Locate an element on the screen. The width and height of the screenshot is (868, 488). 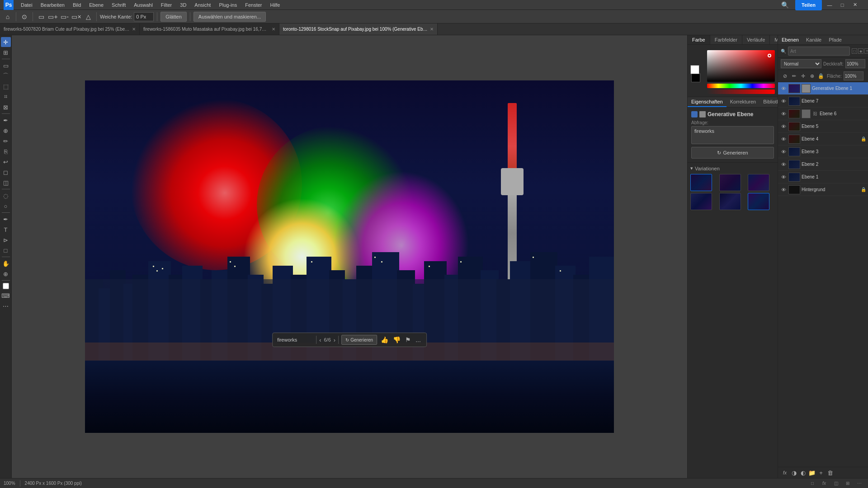
menu-bild: Bild is located at coordinates (77, 5).